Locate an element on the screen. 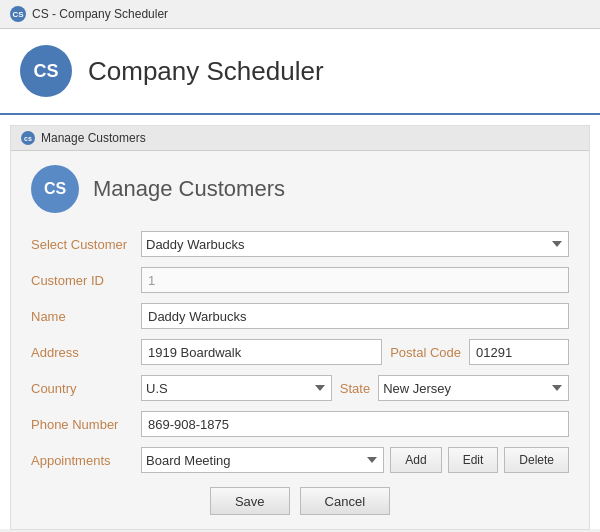 This screenshot has height=532, width=600. add-button: Add is located at coordinates (416, 460).